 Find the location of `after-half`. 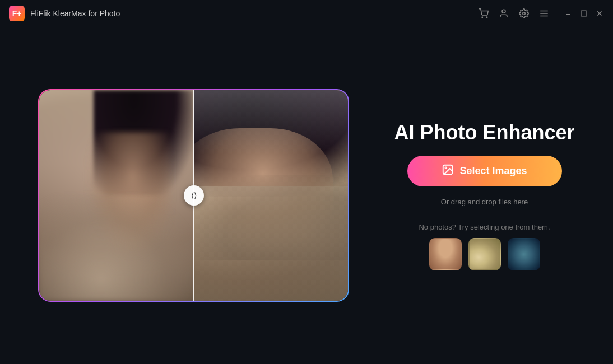

after-half is located at coordinates (271, 195).